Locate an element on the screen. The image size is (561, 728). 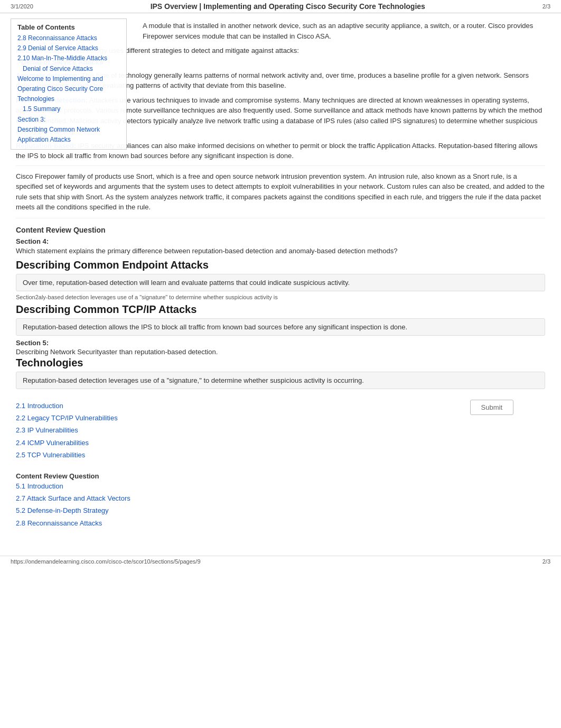
toc-2-8-bottom: 2.8 Reconnaissance Attacks is located at coordinates (280, 523).